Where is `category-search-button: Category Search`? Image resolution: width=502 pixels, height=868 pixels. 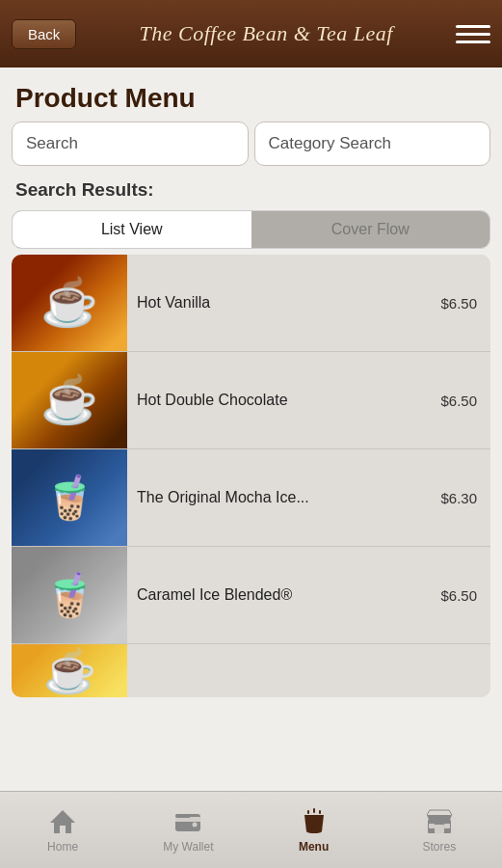
category-search-button: Category Search is located at coordinates (373, 144).